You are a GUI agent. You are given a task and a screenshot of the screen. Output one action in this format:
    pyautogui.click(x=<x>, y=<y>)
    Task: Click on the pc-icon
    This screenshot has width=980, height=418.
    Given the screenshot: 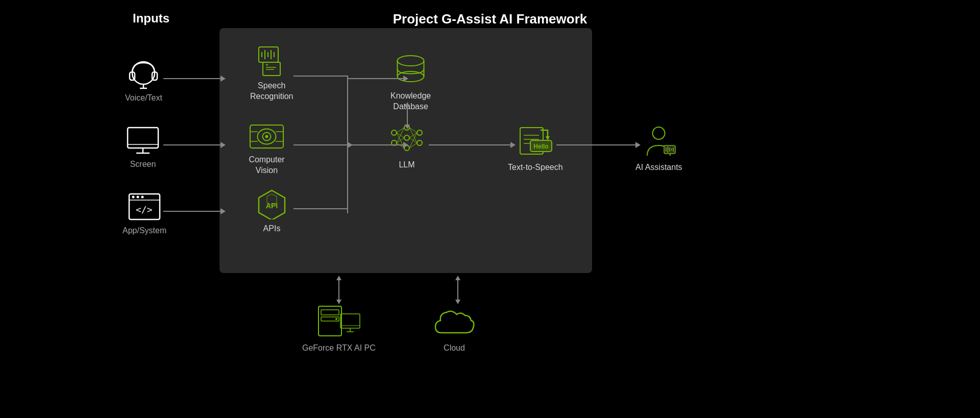 What is the action you would take?
    pyautogui.click(x=339, y=322)
    